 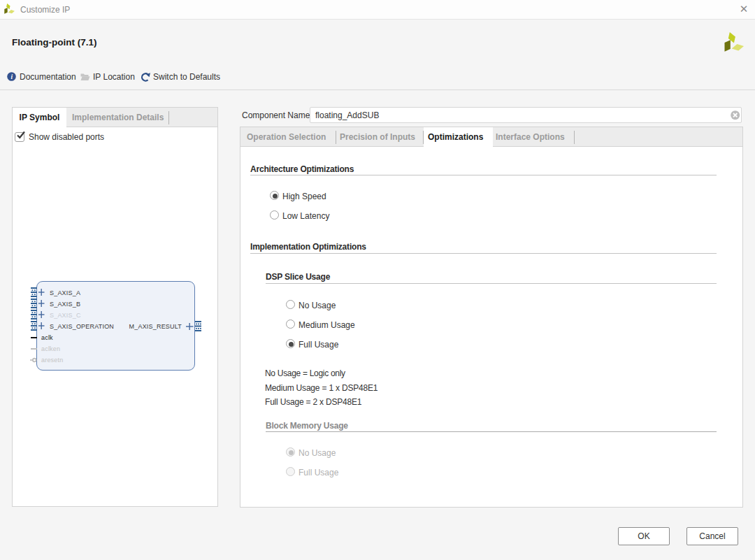 I want to click on svg-text: i, so click(x=11, y=77).